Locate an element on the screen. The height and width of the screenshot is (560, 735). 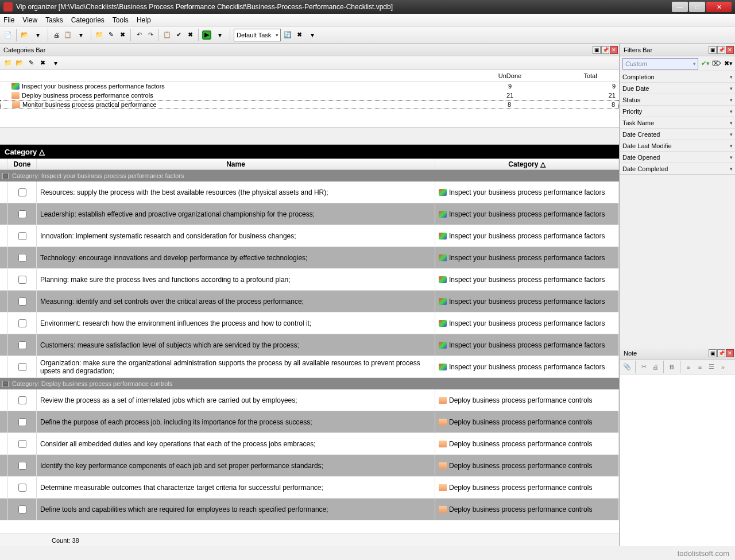
filter-date-created: Date Created is located at coordinates (678, 134).